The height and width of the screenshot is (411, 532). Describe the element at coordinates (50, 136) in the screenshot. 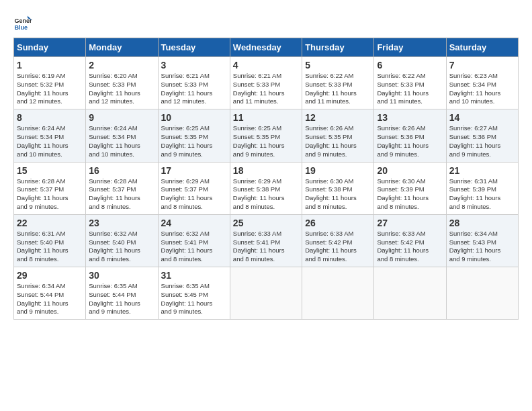

I see `calendar-cell: 8Sunrise: 6:24 AM Sunset: 5:34 PM Daylig…` at that location.